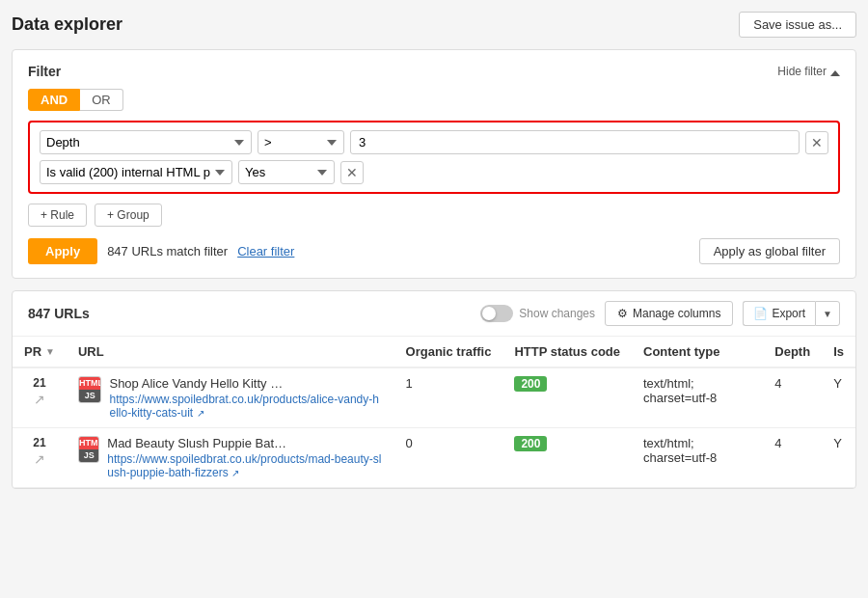 Image resolution: width=868 pixels, height=598 pixels. Describe the element at coordinates (489, 313) in the screenshot. I see `toggle-knob` at that location.